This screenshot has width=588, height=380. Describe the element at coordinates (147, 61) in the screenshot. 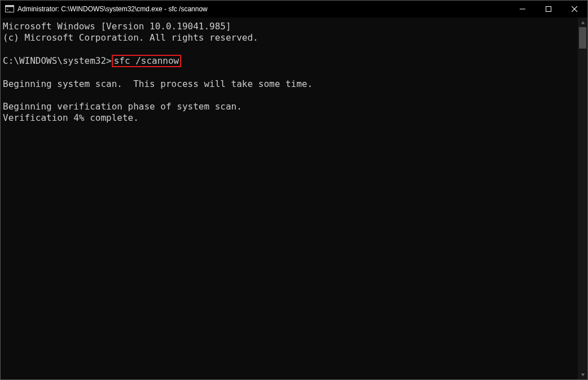

I see `command-highlight: sfc /scannow` at that location.